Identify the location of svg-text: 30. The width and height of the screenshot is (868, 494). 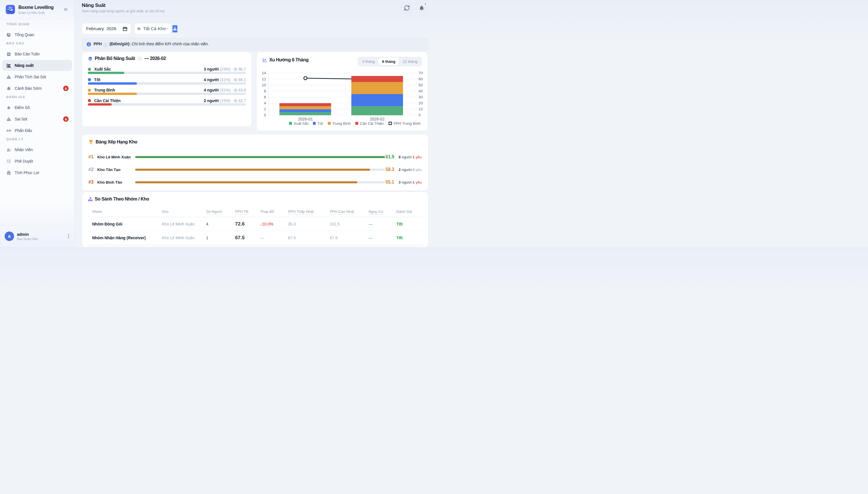
(421, 97).